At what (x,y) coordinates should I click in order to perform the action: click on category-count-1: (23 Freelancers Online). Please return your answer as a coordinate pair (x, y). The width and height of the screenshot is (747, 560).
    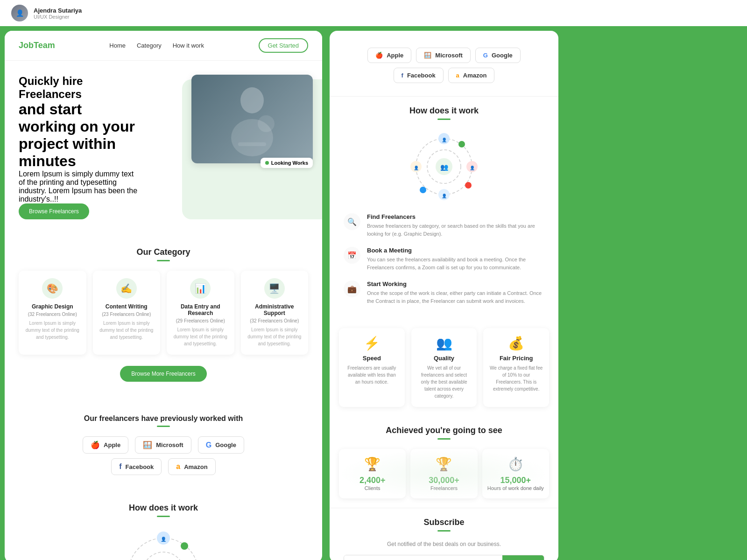
    Looking at the image, I should click on (127, 315).